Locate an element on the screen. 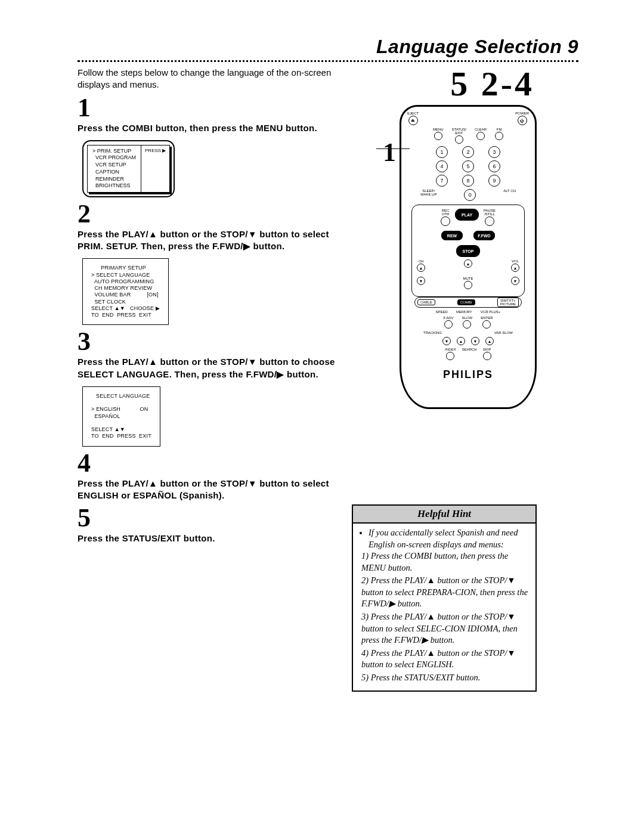 The image size is (644, 833). pause-button-icon is located at coordinates (490, 221).